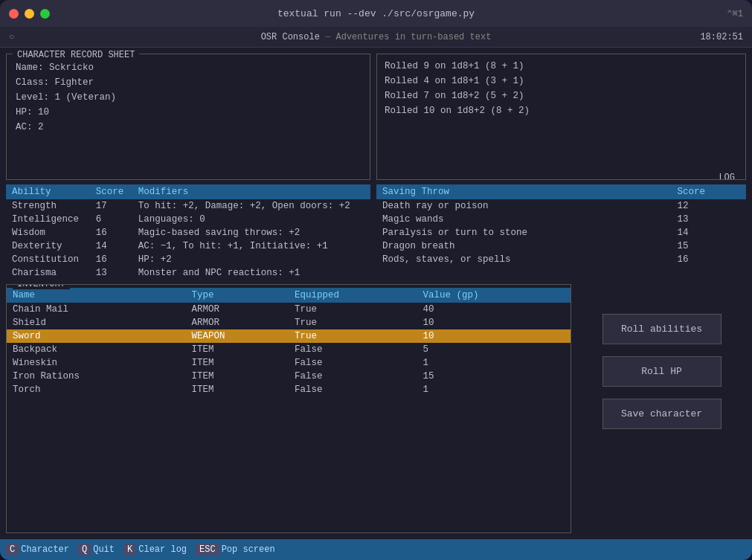 This screenshot has width=752, height=560. Describe the element at coordinates (237, 309) in the screenshot. I see `inv-cell-0-1: ARMOR` at that location.